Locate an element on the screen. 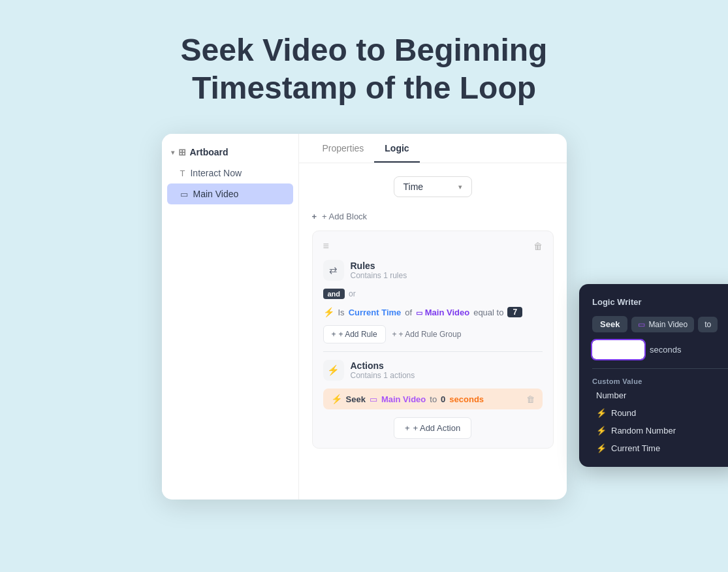  action-row: ⚡ Seek ▭ Main Video to 0 seconds 🗑 is located at coordinates (433, 399).